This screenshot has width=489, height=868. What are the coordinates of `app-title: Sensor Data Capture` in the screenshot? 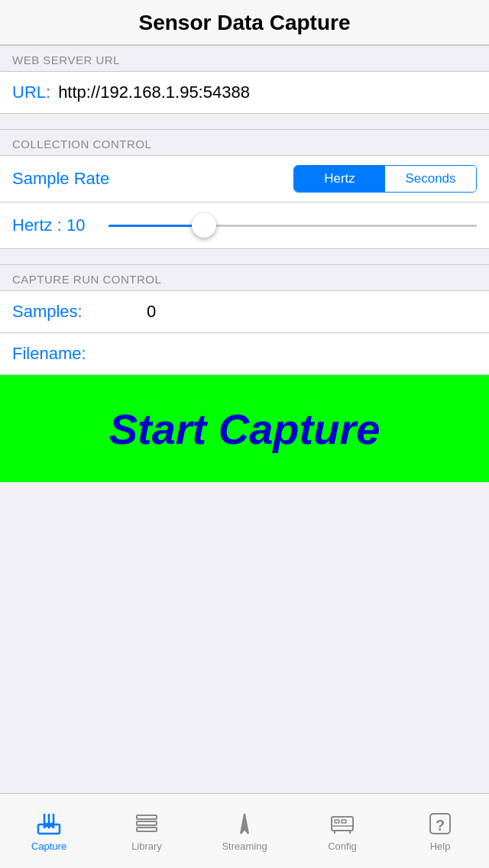 It's located at (244, 23).